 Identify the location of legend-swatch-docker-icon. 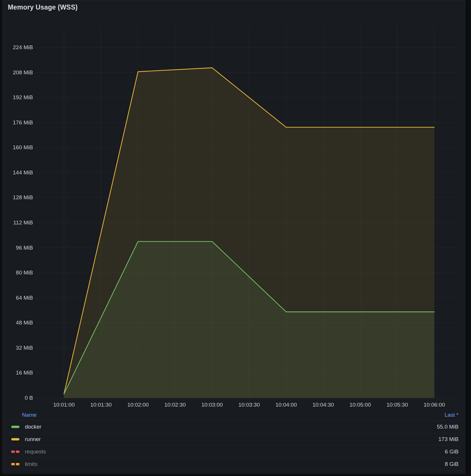
(16, 427).